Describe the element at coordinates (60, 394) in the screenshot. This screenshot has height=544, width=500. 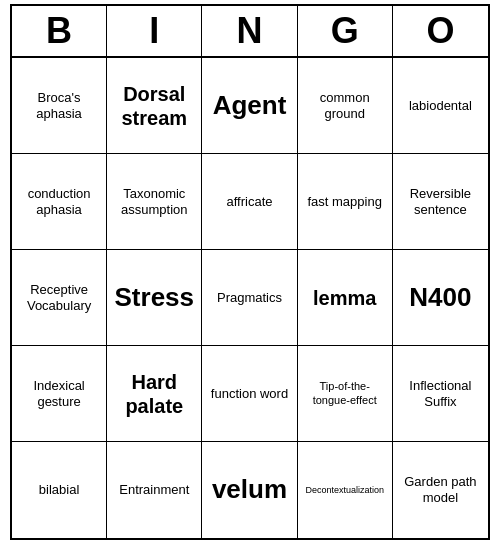
I see `bingo-cell-15: Indexical gesture` at that location.